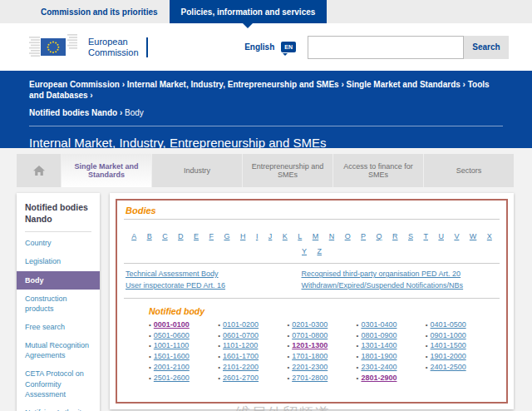  What do you see at coordinates (241, 378) in the screenshot?
I see `range-link: 2601-2700` at bounding box center [241, 378].